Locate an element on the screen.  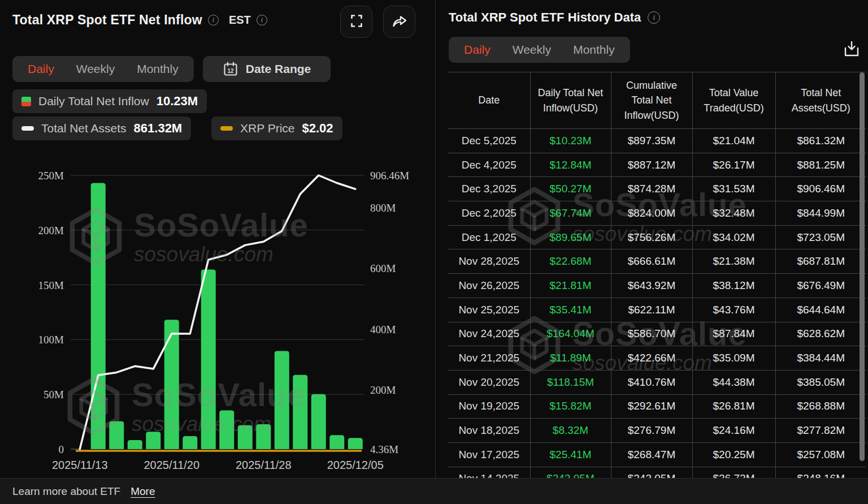
table-cell: $422.66M is located at coordinates (652, 359).